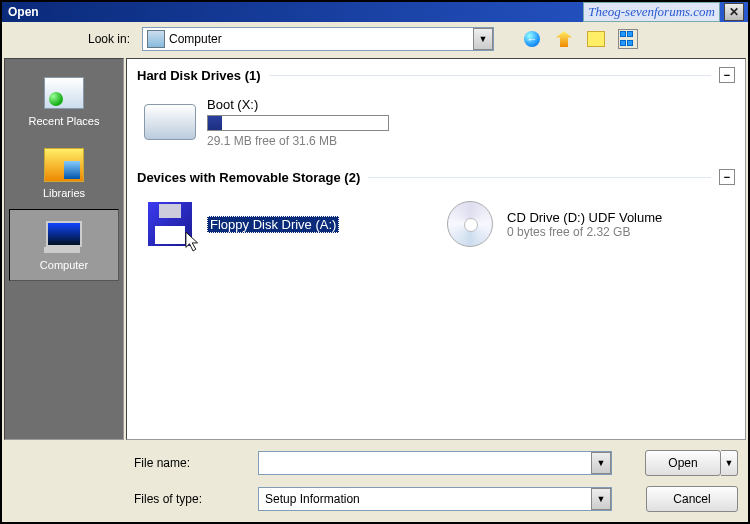  Describe the element at coordinates (64, 121) in the screenshot. I see `place-label: Recent Places` at that location.